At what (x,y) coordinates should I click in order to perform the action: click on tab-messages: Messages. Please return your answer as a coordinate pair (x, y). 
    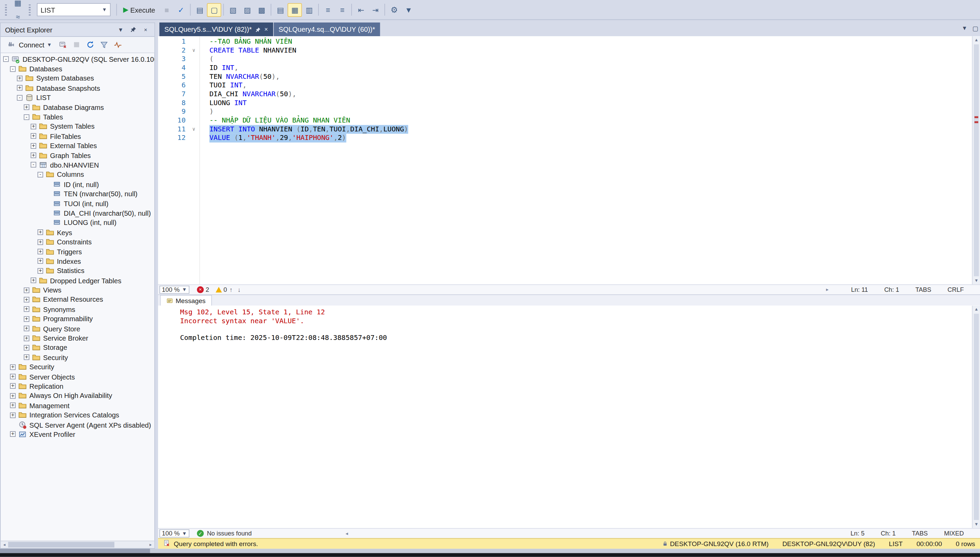
    Looking at the image, I should click on (186, 300).